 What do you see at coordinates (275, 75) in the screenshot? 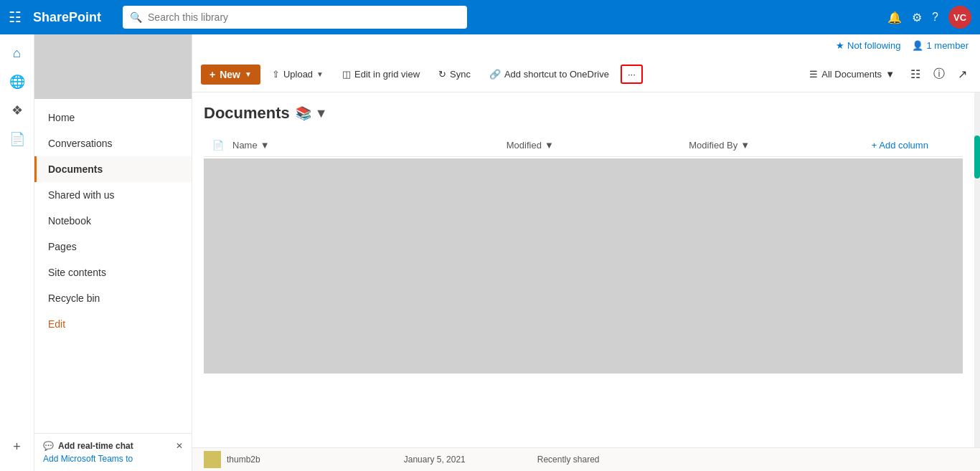
I see `upload-icon: ⇧` at bounding box center [275, 75].